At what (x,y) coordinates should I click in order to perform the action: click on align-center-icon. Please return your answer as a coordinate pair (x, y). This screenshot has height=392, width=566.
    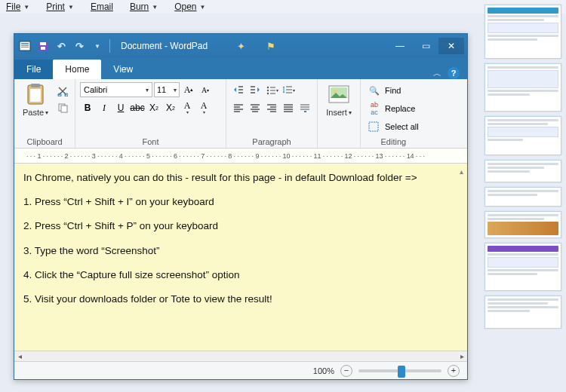
    Looking at the image, I should click on (255, 108).